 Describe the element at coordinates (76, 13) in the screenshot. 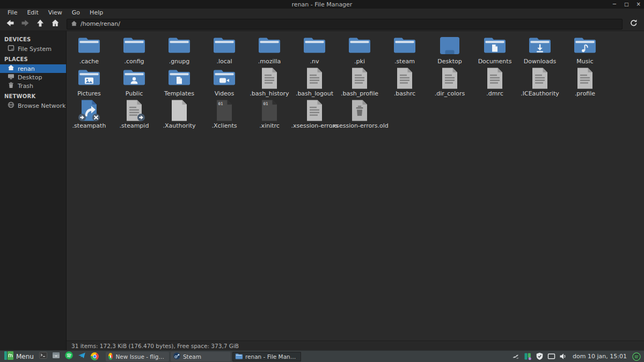

I see `menu-go: Go` at that location.